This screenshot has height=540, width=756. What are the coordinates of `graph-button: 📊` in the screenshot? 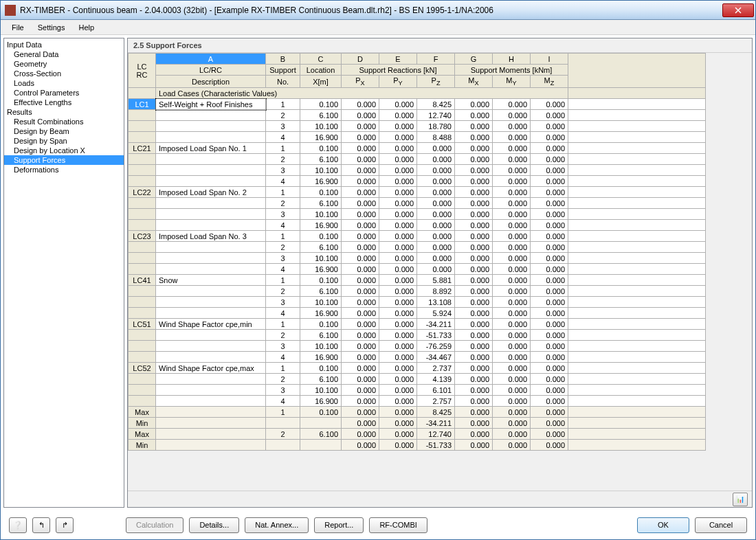 It's located at (740, 499).